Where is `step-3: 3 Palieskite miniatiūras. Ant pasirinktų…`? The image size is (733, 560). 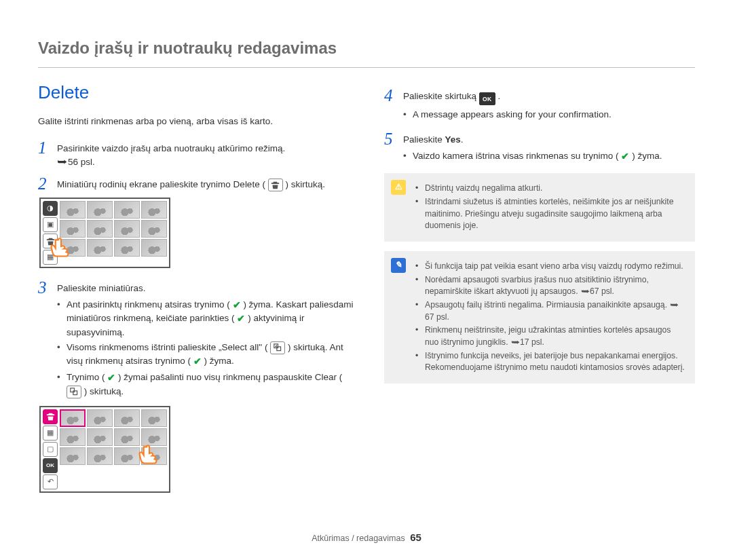
step-3: 3 Palieskite miniatiūras. Ant pasirinktų… is located at coordinates (198, 339).